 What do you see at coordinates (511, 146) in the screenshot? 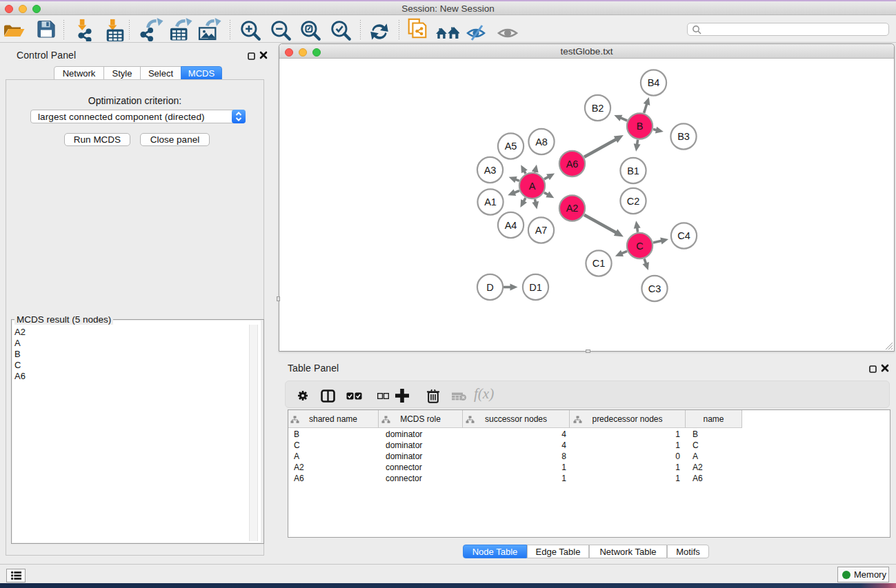
I see `svg-text: A5` at bounding box center [511, 146].